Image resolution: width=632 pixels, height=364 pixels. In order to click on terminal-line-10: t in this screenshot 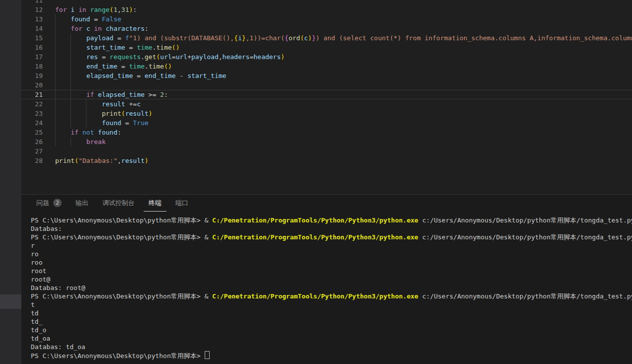, I will do `click(331, 305)`.